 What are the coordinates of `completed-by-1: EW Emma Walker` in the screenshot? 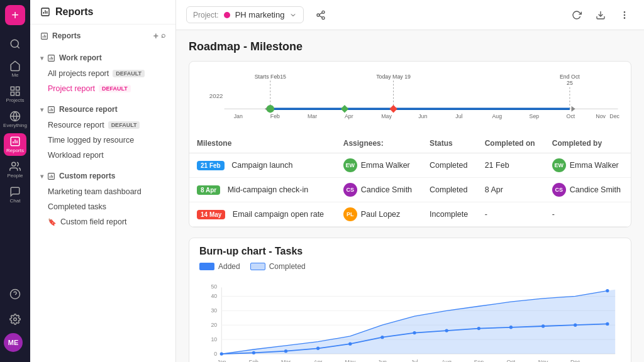 It's located at (587, 166).